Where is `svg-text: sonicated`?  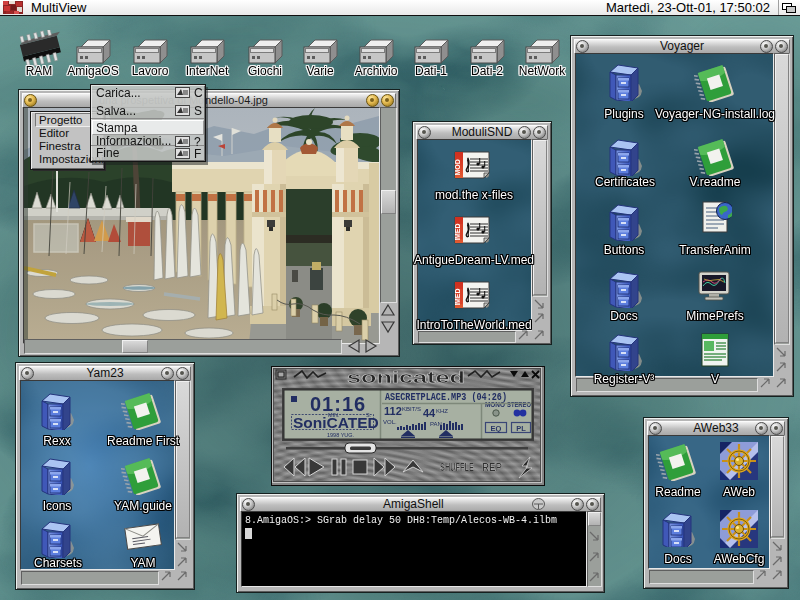 svg-text: sonicated is located at coordinates (406, 378).